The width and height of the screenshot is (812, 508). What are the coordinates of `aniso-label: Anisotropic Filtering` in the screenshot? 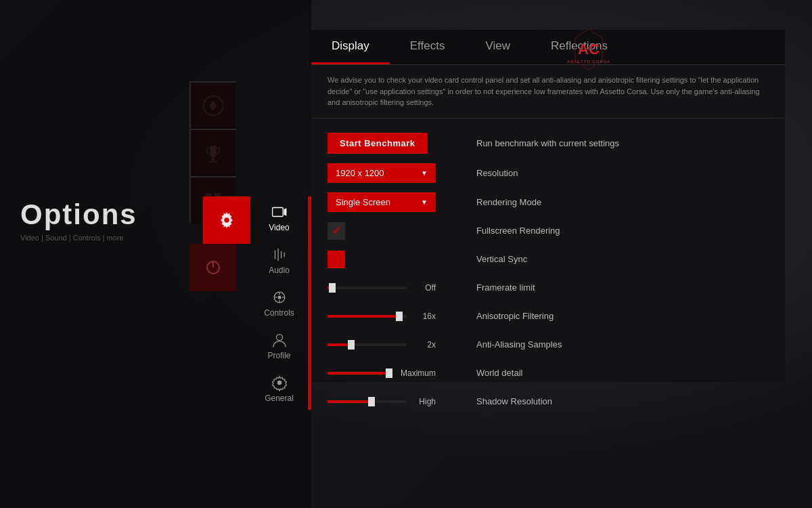 It's located at (616, 316).